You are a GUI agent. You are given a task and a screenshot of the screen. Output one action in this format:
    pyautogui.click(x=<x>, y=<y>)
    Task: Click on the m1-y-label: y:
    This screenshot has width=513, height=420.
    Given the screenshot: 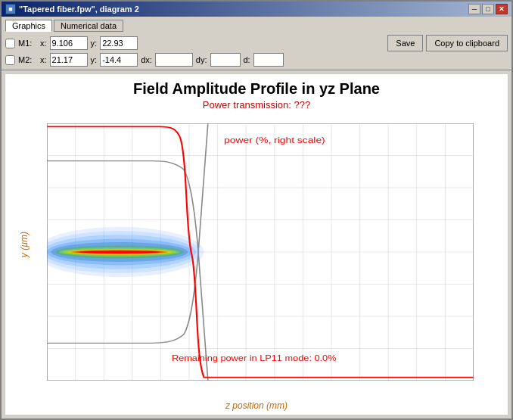 What is the action you would take?
    pyautogui.click(x=94, y=43)
    